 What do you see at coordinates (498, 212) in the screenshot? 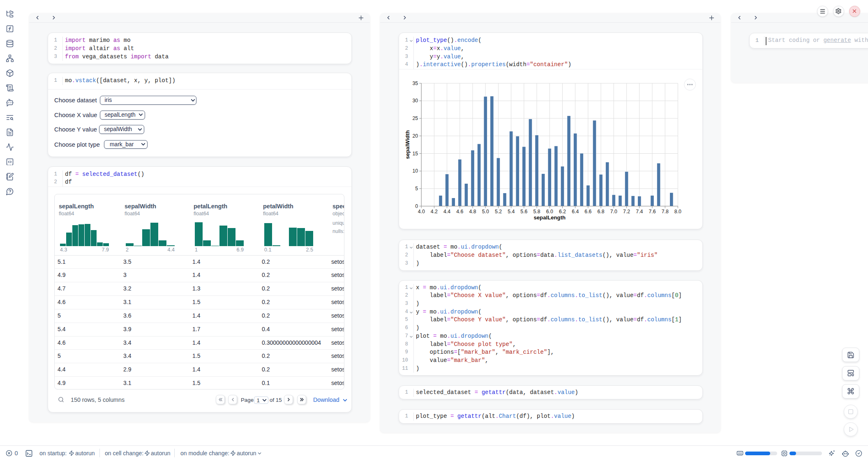
I see `svg-text: 5.2` at bounding box center [498, 212].